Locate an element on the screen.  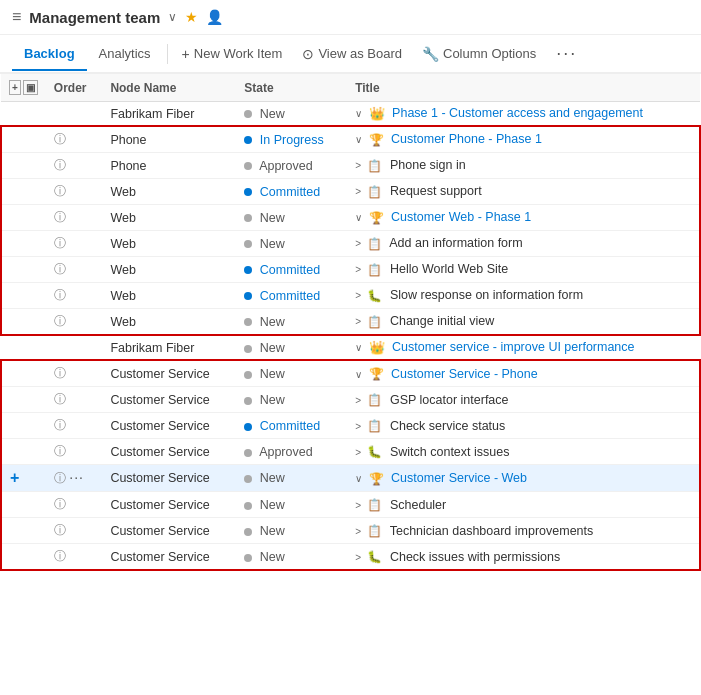
table-row: ⓘ Phone Approved > 📋 Phone sign in is located at coordinates (350, 166).